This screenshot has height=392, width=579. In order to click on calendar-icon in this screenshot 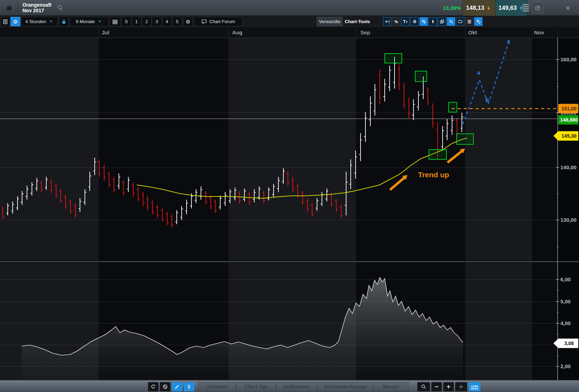, I will do `click(115, 22)`.